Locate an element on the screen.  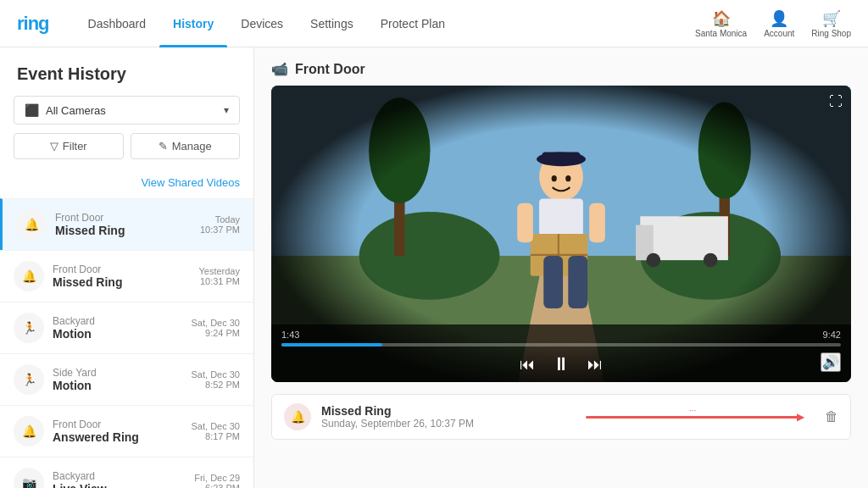
event-icon-4: 🔔 is located at coordinates (29, 431).